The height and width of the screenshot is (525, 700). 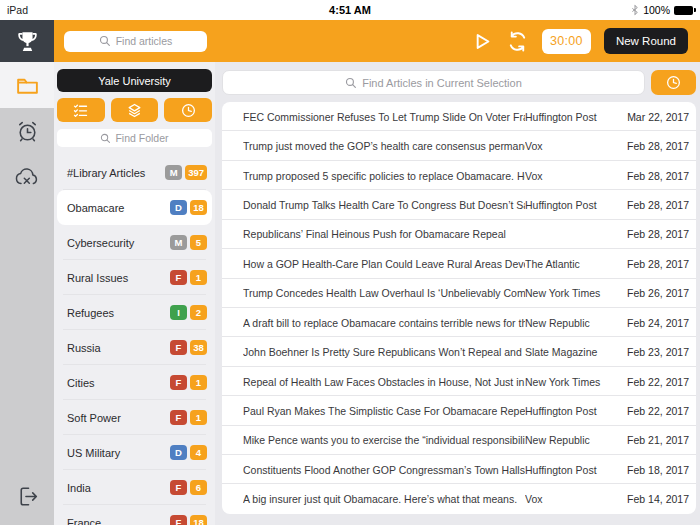 I want to click on article-row: Trump proposed 5 specific policies to re…, so click(x=459, y=176).